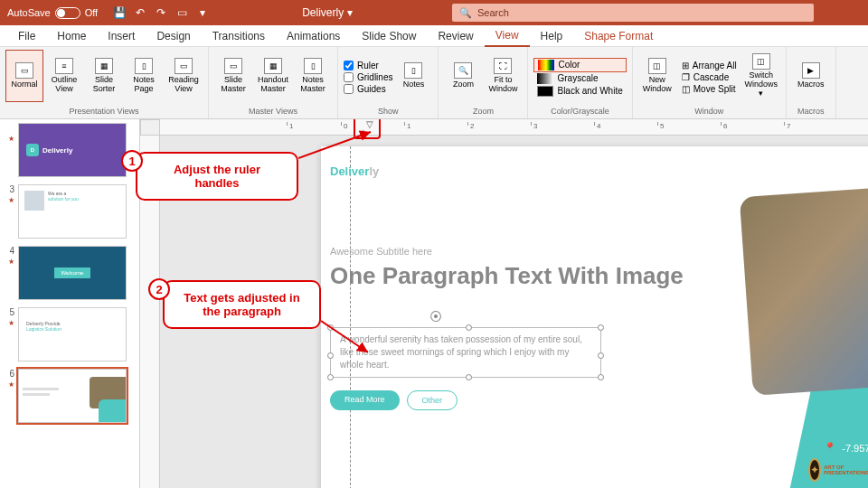  Describe the element at coordinates (546, 65) in the screenshot. I see `color-swatch-icon` at that location.